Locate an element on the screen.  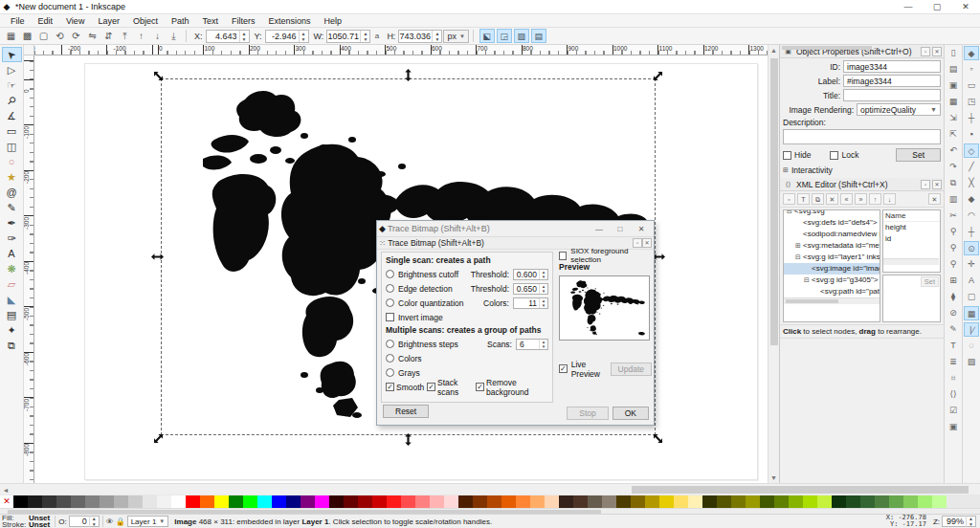
snap-icon: ╱ is located at coordinates (971, 166).